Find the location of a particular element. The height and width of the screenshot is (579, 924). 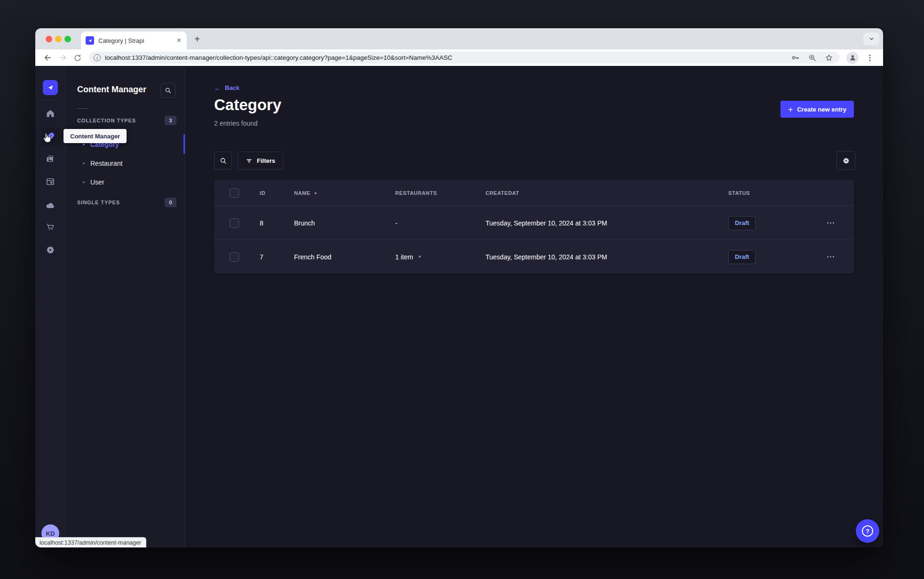

filters-button: Filters is located at coordinates (261, 161).